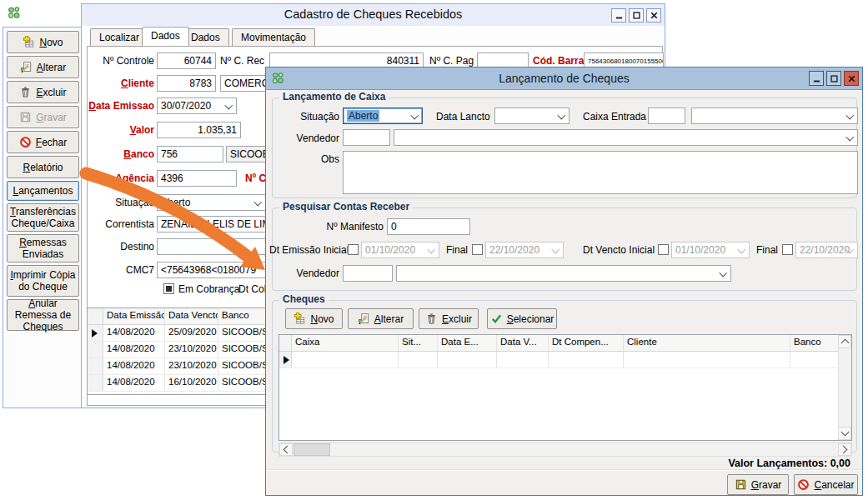  I want to click on scroll-down-button, so click(845, 433).